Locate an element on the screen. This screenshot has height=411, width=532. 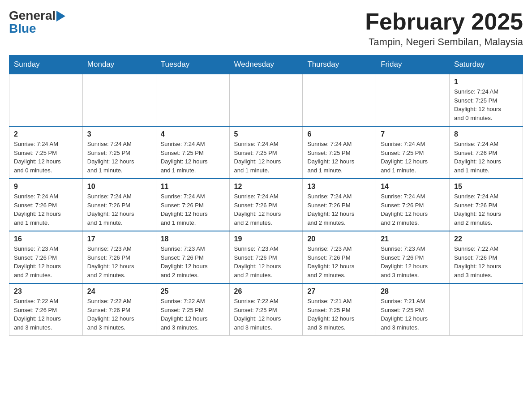
calendar-cell: 7Sunrise: 7:24 AM Sunset: 7:25 PM Daylig… is located at coordinates (413, 152).